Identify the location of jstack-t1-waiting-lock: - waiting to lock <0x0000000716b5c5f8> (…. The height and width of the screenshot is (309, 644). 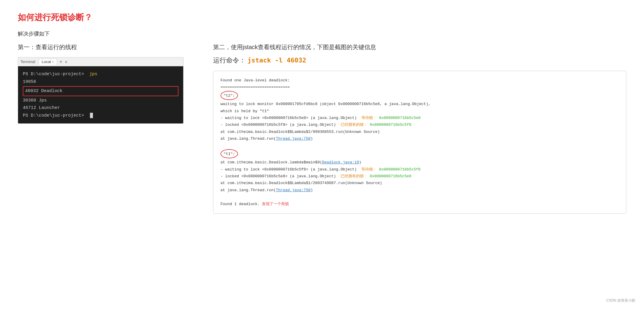
(420, 169).